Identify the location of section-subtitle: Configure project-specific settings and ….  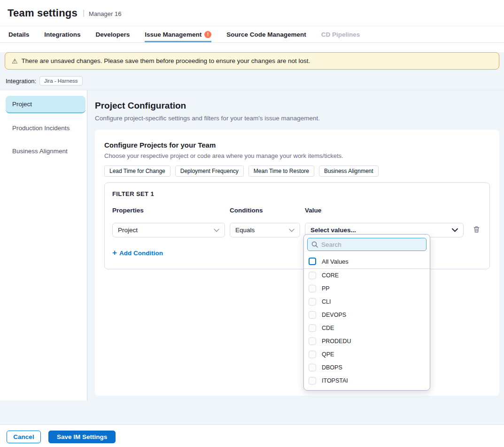
(297, 118).